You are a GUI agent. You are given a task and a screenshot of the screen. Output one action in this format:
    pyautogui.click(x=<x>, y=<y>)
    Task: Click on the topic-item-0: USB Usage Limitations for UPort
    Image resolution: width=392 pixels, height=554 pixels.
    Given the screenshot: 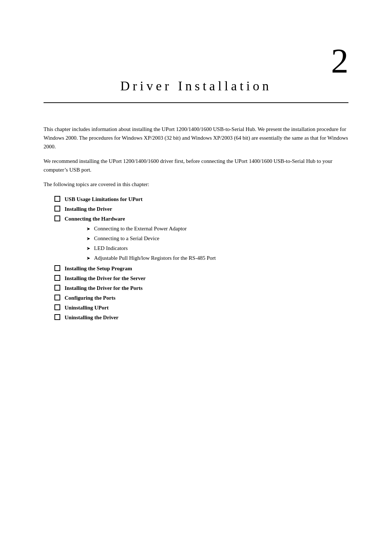 What is the action you would take?
    pyautogui.click(x=201, y=200)
    